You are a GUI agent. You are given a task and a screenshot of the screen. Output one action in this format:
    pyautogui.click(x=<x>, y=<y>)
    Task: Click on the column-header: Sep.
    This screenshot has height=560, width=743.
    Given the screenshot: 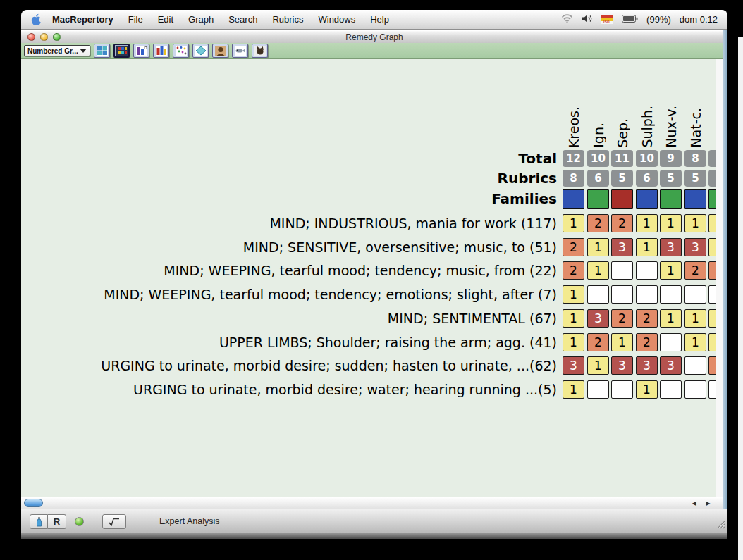 What is the action you would take?
    pyautogui.click(x=622, y=106)
    